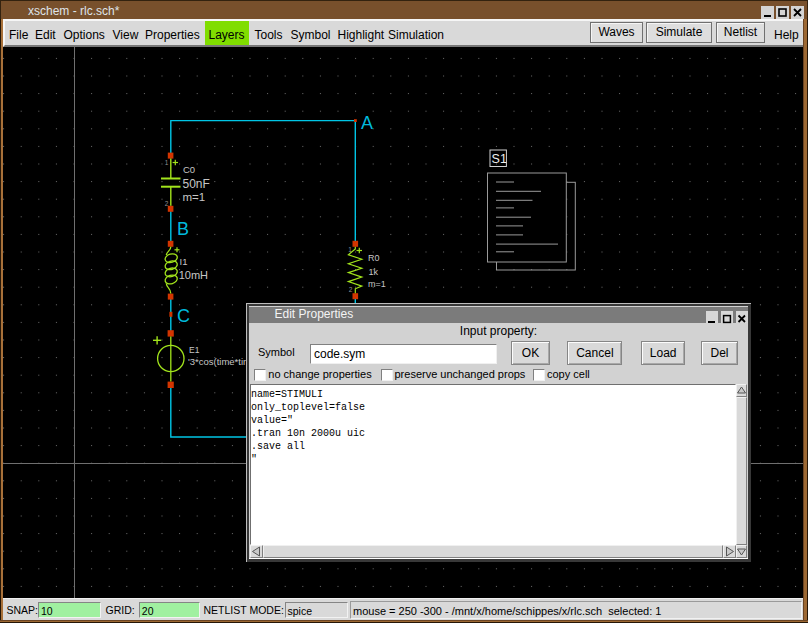 The height and width of the screenshot is (623, 808). Describe the element at coordinates (189, 170) in the screenshot. I see `svg-text: C0` at that location.